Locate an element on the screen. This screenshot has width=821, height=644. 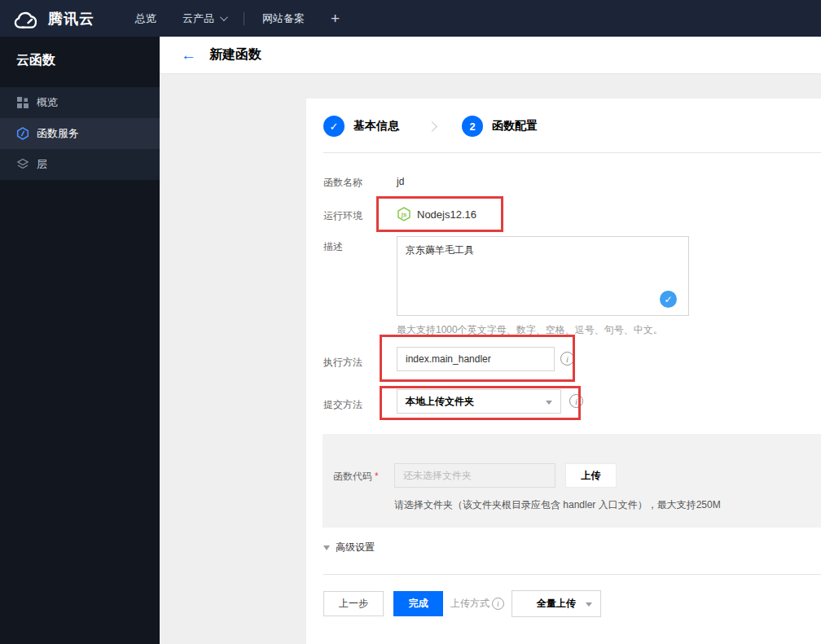
required-asterisk: * is located at coordinates (376, 476).